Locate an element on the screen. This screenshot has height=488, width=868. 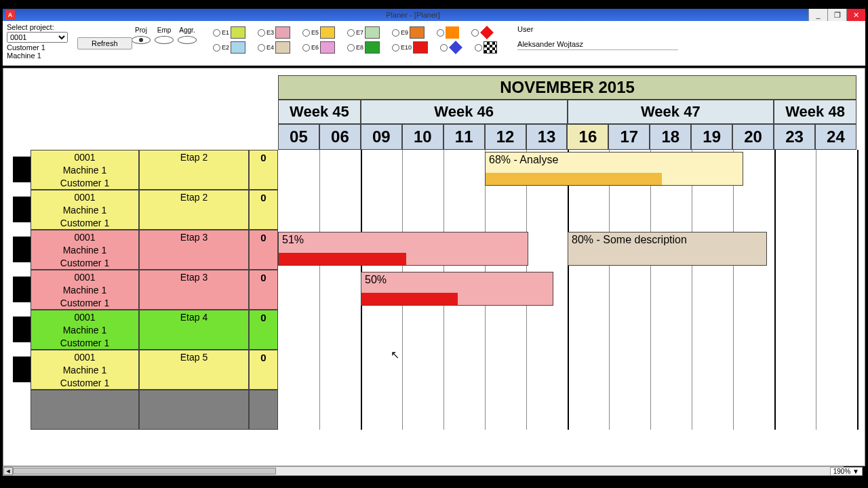
e5-radio is located at coordinates (307, 33).